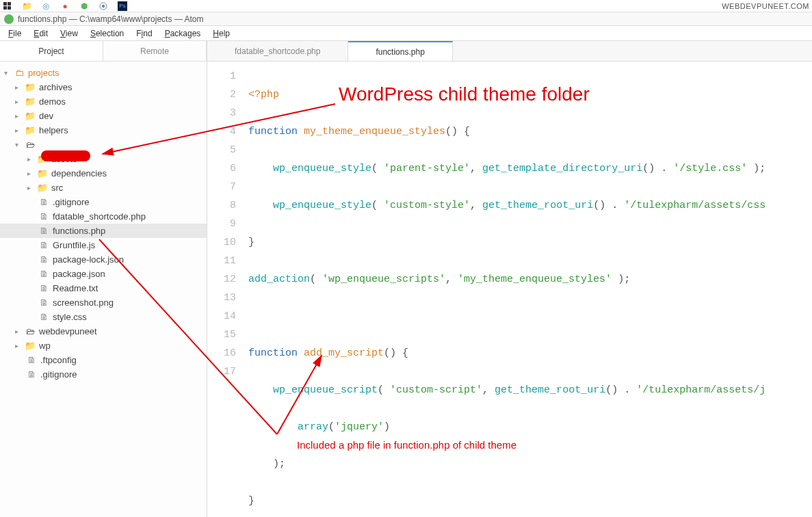 The image size is (812, 517). Describe the element at coordinates (103, 116) in the screenshot. I see `tree-item-dev: ▸ 📁 dev` at that location.